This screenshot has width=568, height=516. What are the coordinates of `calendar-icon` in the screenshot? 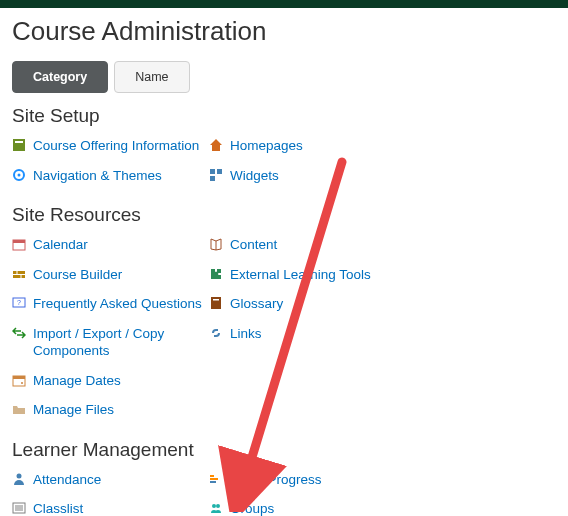 It's located at (19, 244).